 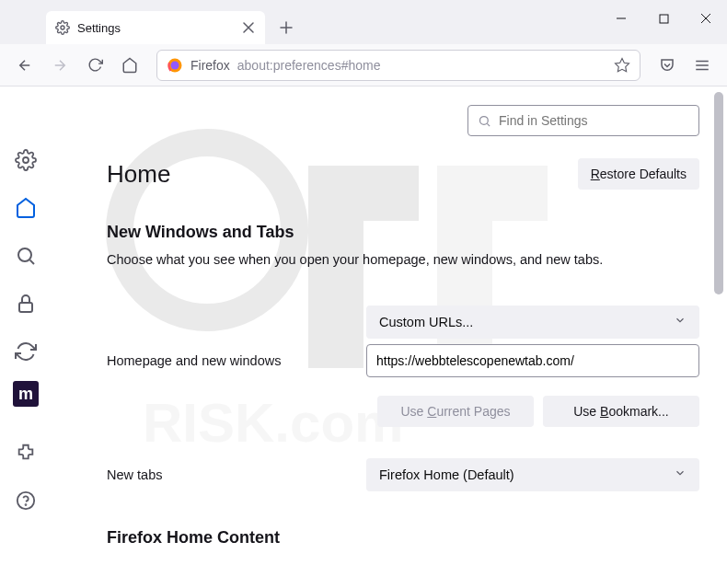 I want to click on save-to-pocket-icon, so click(x=667, y=65).